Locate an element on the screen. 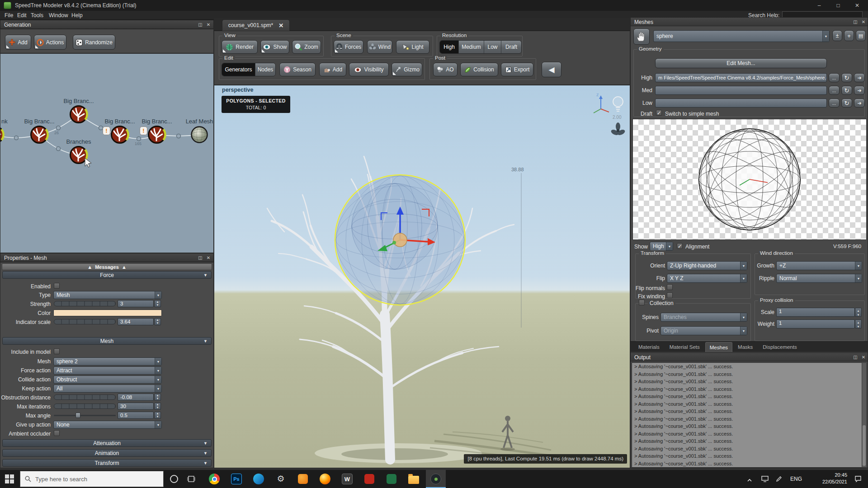  actions-button: Actions is located at coordinates (50, 42).